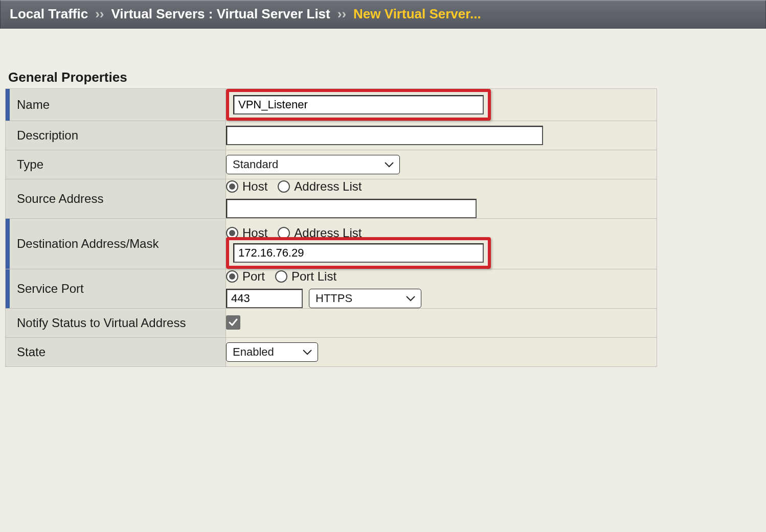  What do you see at coordinates (254, 352) in the screenshot?
I see `state-select-value: Enabled` at bounding box center [254, 352].